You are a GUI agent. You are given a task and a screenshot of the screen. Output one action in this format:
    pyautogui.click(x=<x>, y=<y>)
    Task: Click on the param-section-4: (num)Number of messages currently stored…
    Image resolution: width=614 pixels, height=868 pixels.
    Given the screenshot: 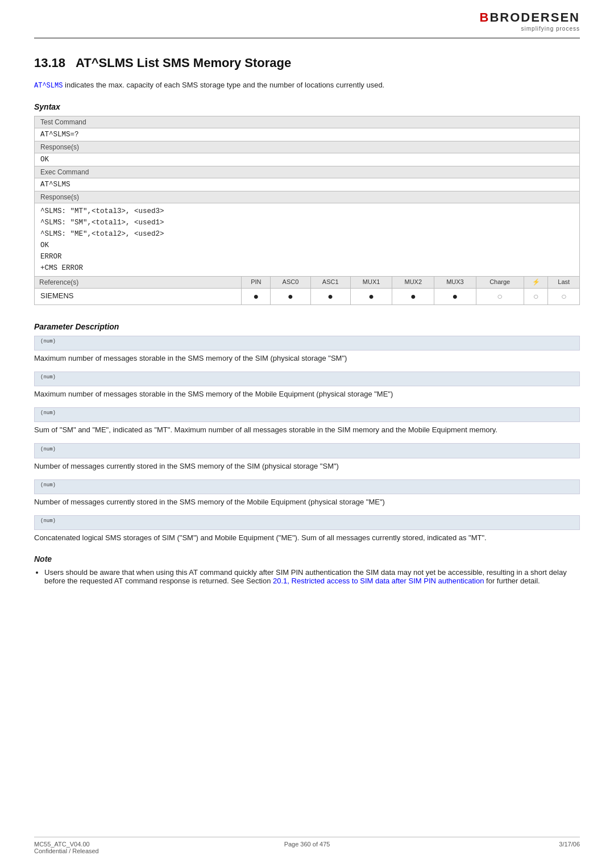 What is the action you would take?
    pyautogui.click(x=307, y=493)
    